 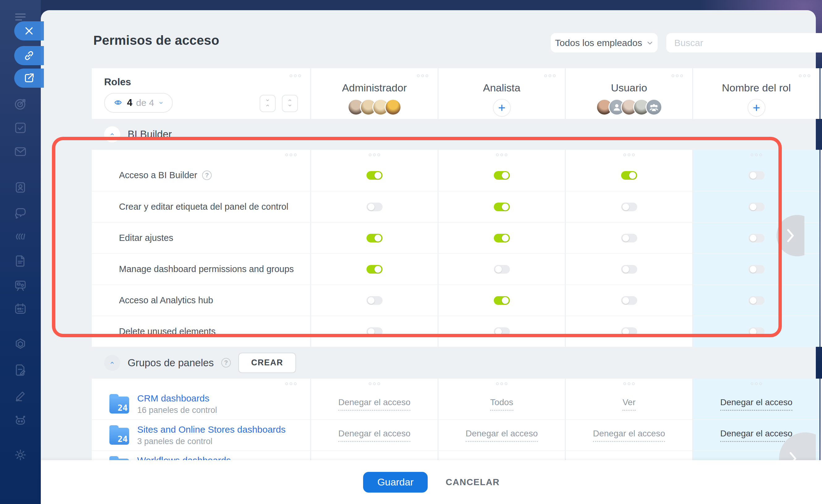 I want to click on sidebar-item-board, so click(x=20, y=286).